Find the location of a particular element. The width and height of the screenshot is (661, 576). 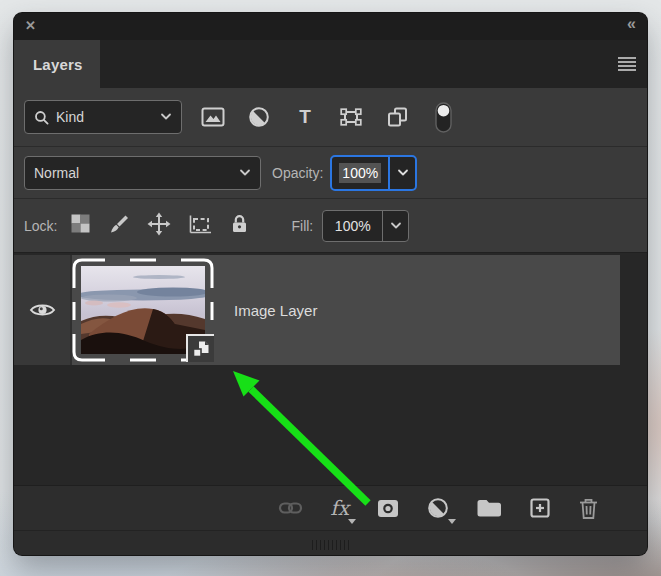

smart-object-badge-icon is located at coordinates (201, 349).